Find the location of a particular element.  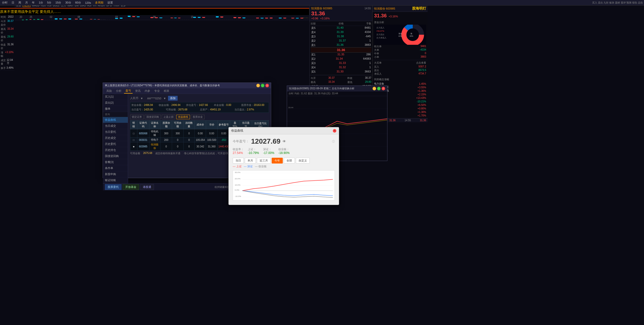

info-icon: ⓘ is located at coordinates (334, 141).